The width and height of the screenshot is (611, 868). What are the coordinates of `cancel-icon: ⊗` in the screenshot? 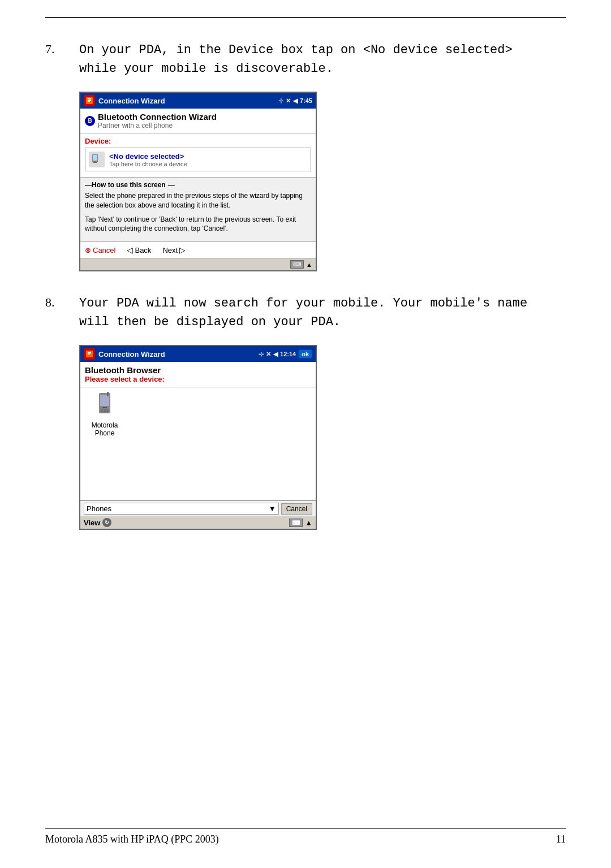 It's located at (88, 250).